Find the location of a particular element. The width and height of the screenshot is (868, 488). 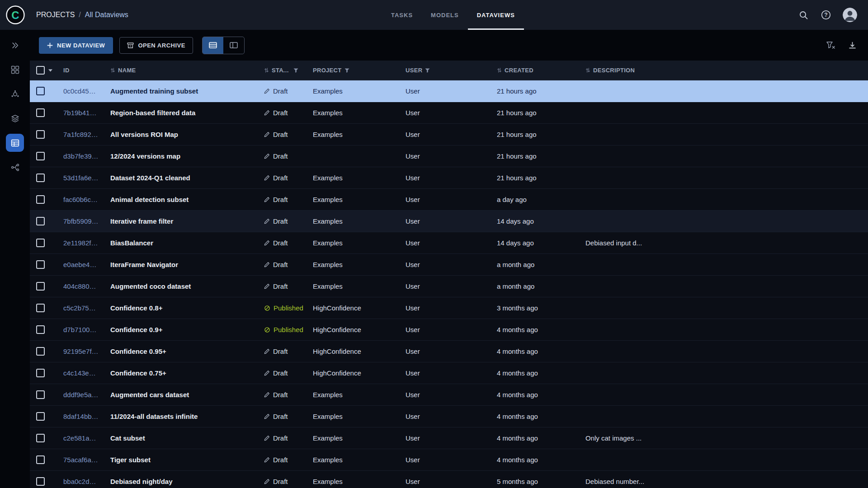

table-row: 404c88030...Augmented coco datasetDraftE… is located at coordinates (449, 286).